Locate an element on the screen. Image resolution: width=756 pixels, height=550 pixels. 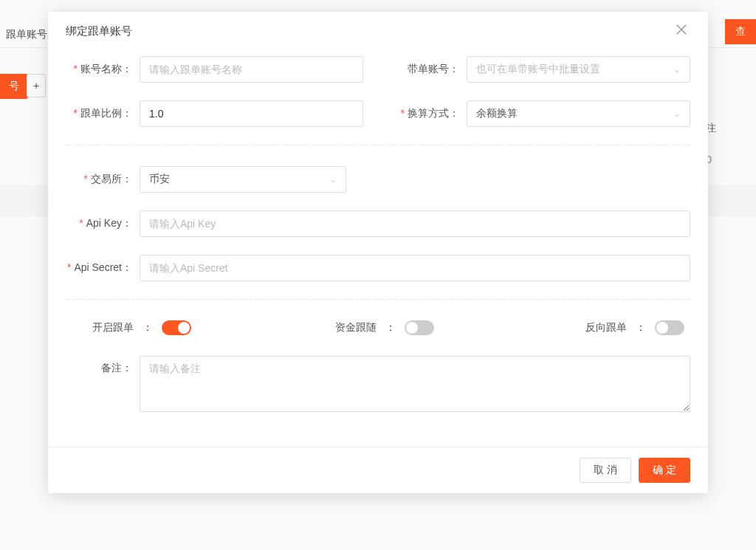
cancel-button: 取消 is located at coordinates (605, 470).